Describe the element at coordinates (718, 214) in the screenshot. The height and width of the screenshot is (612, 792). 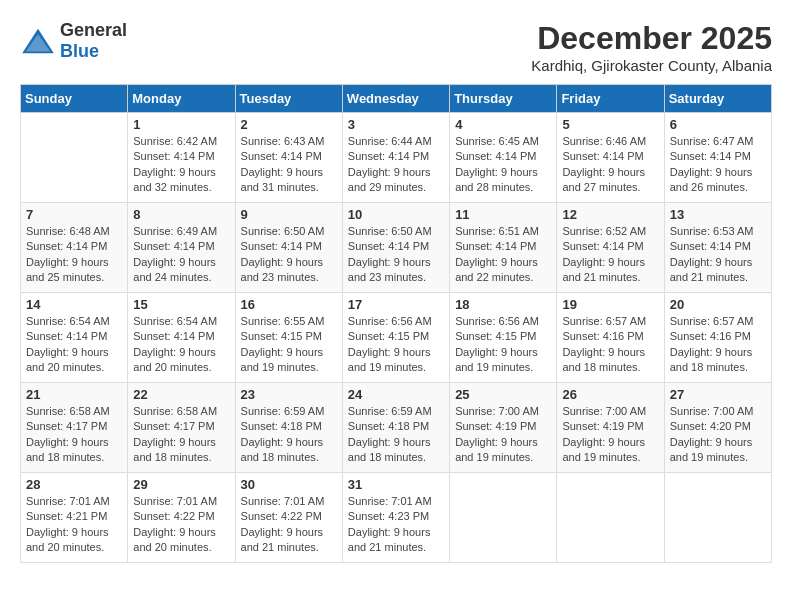
I see `day-number: 13` at that location.